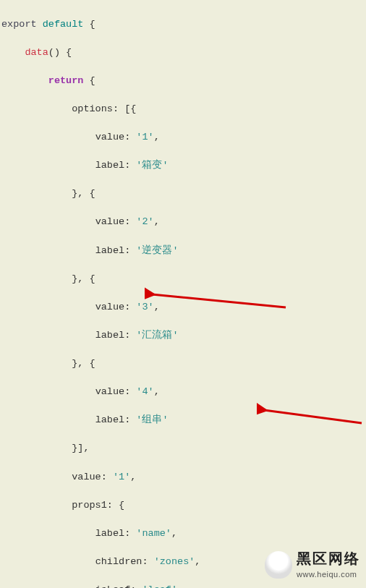  What do you see at coordinates (64, 25) in the screenshot?
I see `keyword-default: default` at bounding box center [64, 25].